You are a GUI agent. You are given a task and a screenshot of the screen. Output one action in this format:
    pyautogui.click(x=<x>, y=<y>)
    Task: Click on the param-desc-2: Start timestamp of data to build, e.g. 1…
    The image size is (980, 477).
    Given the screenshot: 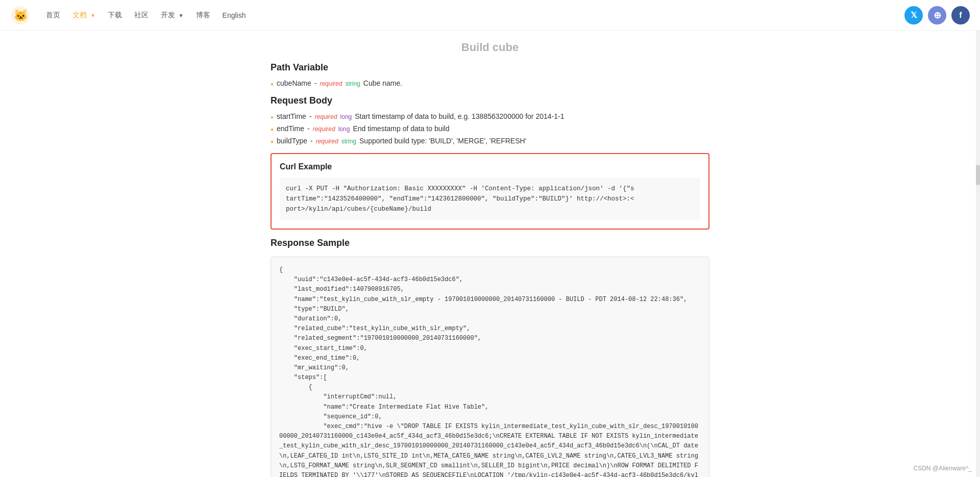 What is the action you would take?
    pyautogui.click(x=459, y=116)
    